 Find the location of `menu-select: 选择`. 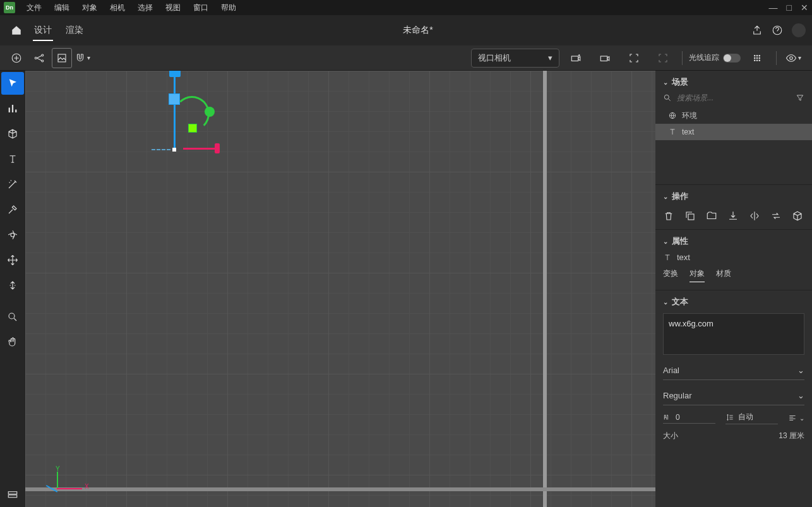

menu-select: 选择 is located at coordinates (145, 8).